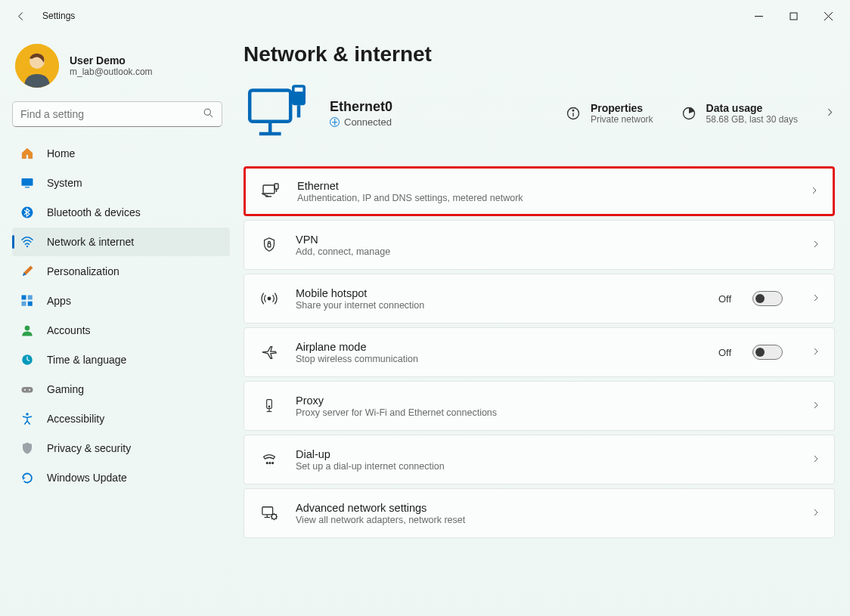 The height and width of the screenshot is (616, 850). Describe the element at coordinates (87, 478) in the screenshot. I see `sidebar-item-label: Windows Update` at that location.